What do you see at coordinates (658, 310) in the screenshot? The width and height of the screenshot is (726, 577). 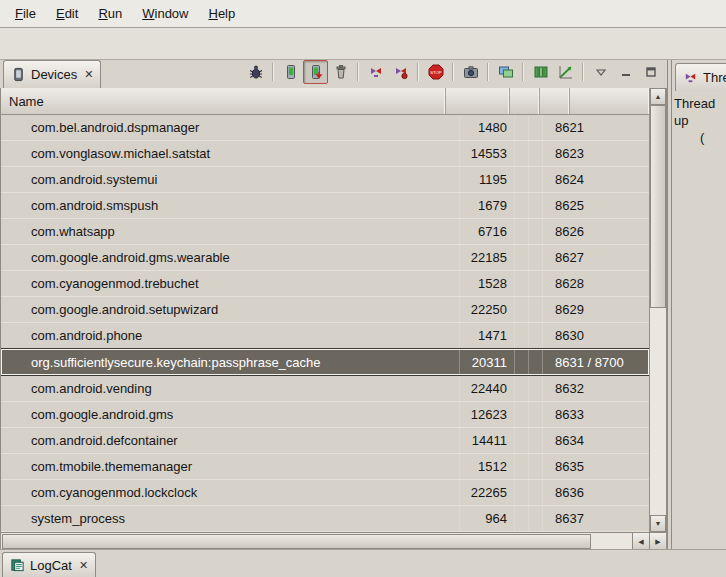 I see `vertical-scroll-track` at bounding box center [658, 310].